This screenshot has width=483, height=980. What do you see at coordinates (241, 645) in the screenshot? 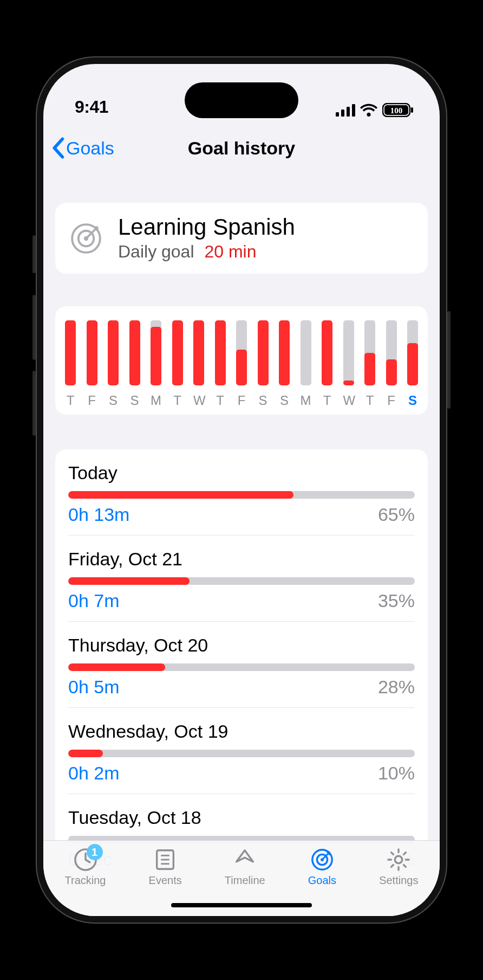
I see `day-label: Thursday, Oct 20` at bounding box center [241, 645].